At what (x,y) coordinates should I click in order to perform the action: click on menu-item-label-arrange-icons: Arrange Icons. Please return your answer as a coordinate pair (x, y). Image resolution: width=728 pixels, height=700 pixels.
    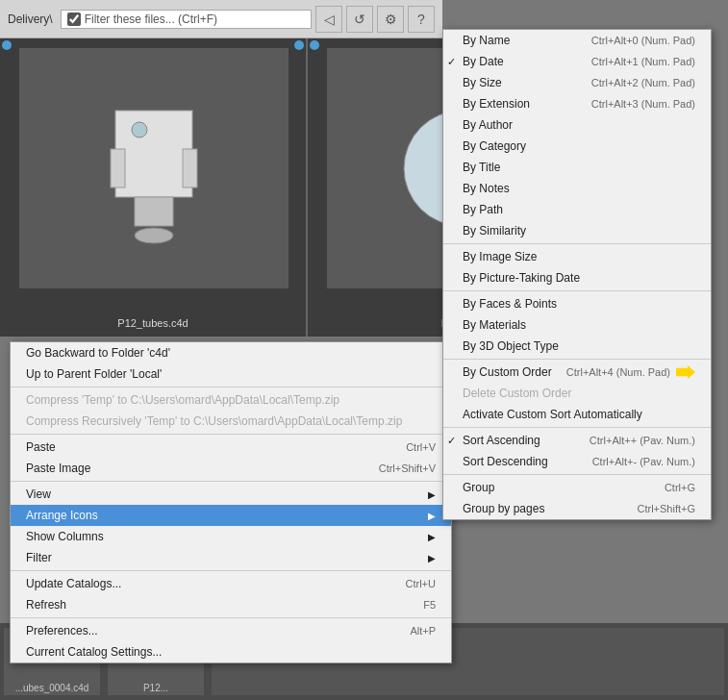
    Looking at the image, I should click on (62, 515).